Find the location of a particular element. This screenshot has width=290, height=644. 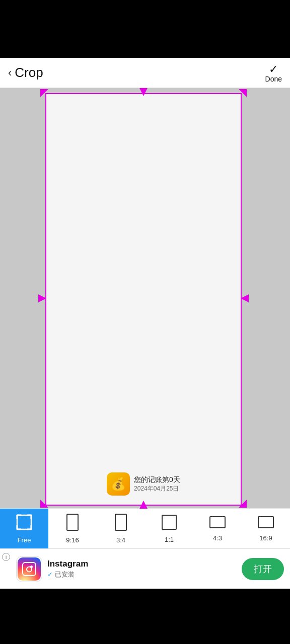

bottom-bar is located at coordinates (145, 616).